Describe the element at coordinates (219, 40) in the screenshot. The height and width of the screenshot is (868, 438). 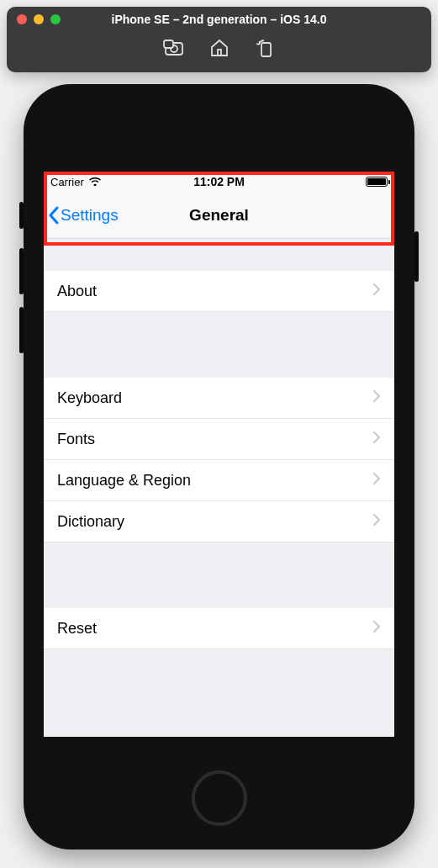
I see `simulator-window: iPhone SE – 2nd generation – iOS 14.0` at that location.